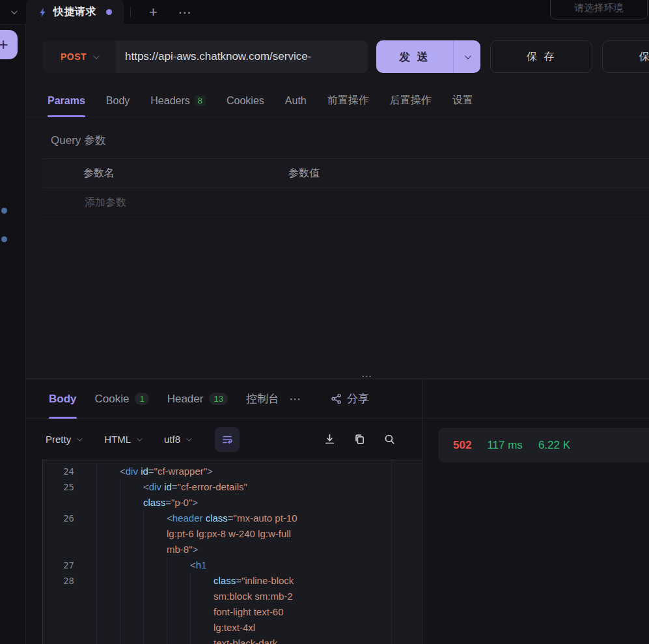 The height and width of the screenshot is (644, 649). I want to click on add-param-label: 添加参数, so click(105, 203).